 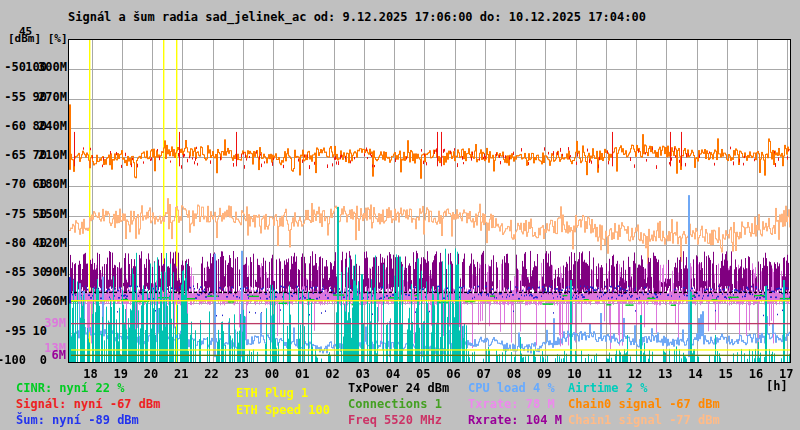 I want to click on legend-eth-speed: ETH Speed 100, so click(x=283, y=410).